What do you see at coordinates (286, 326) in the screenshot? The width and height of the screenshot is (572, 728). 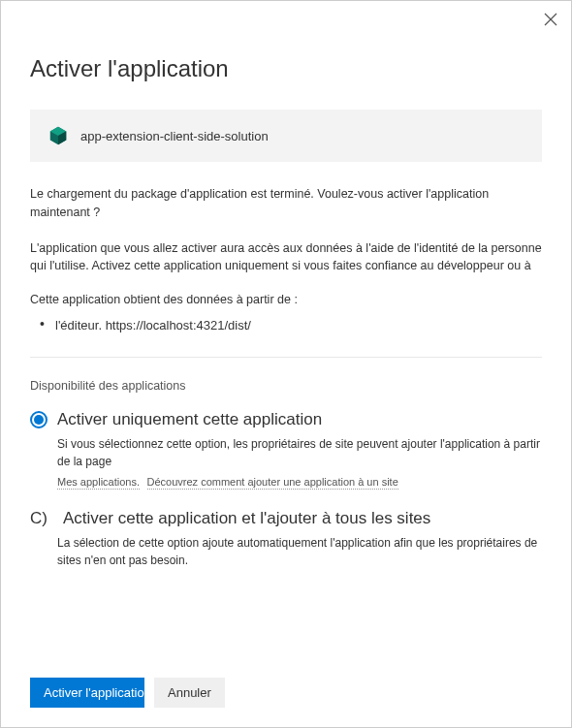 I see `data-source-list: l'éditeur. https://localhost:4321/dist/` at bounding box center [286, 326].